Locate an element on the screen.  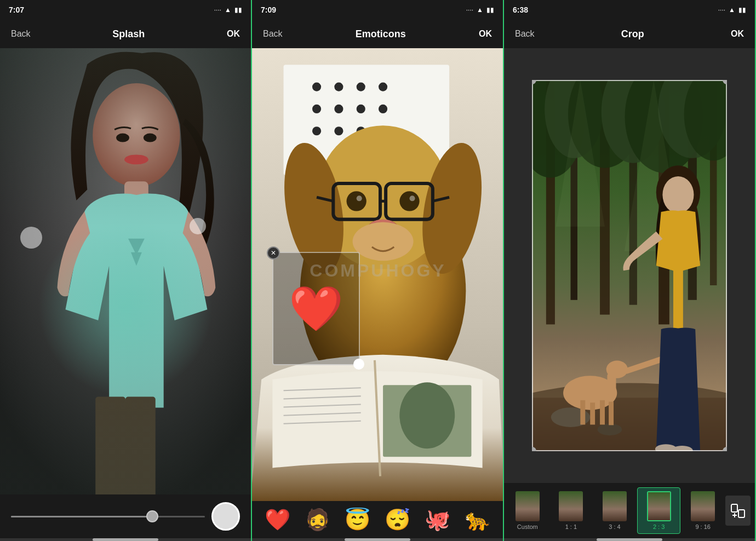
back-button-splash: Back is located at coordinates (21, 34).